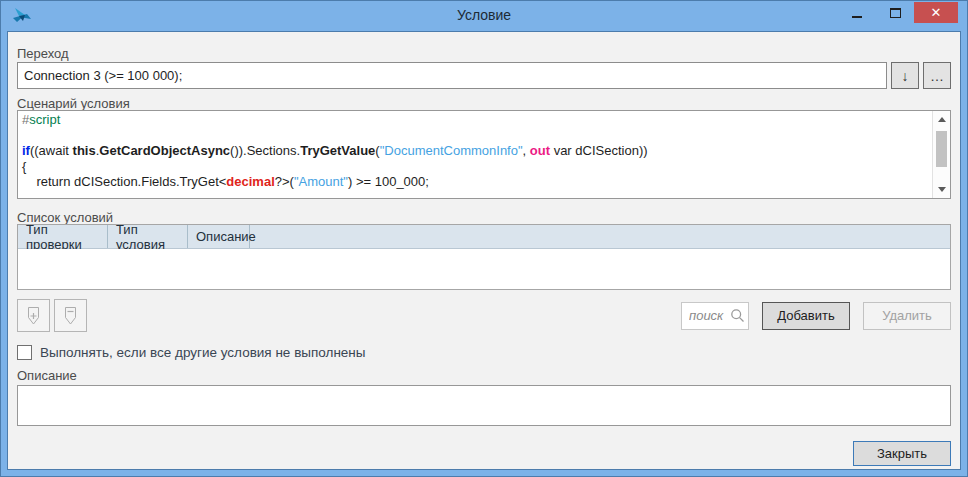 The height and width of the screenshot is (477, 968). I want to click on transition-input, so click(452, 76).